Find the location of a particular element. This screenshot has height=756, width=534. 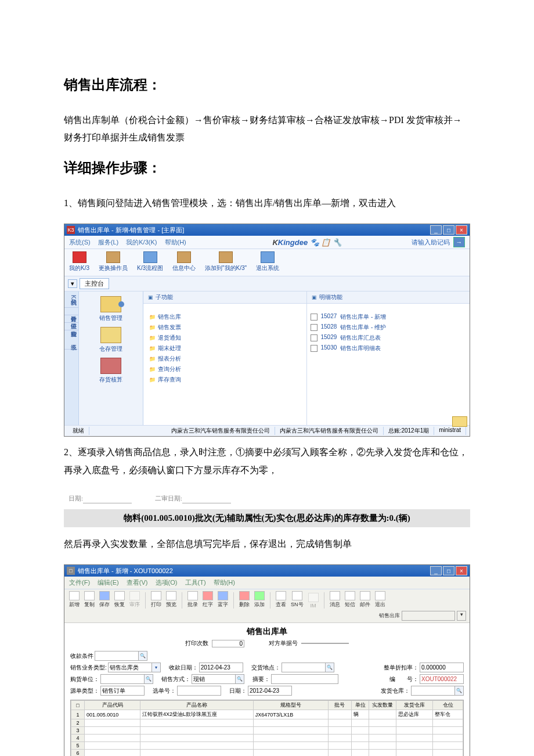

date-field: 2012-04-23 is located at coordinates (270, 691).